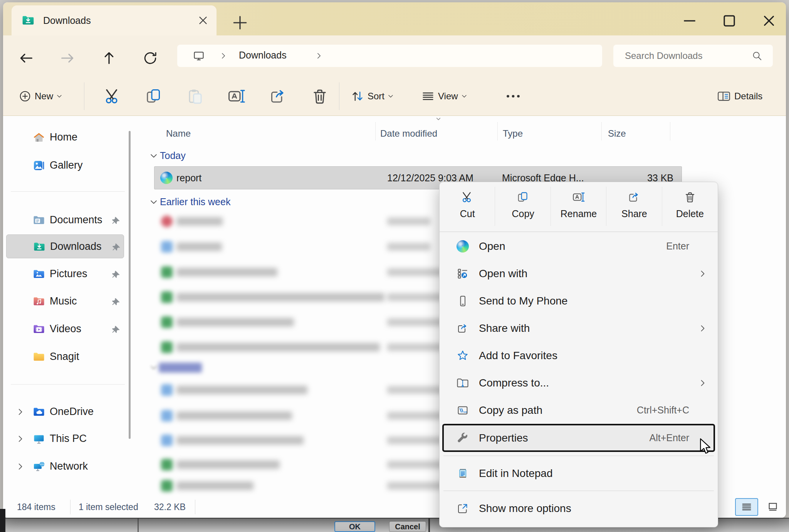  I want to click on context-menu-quick-actions: CutCopyRenameShareDelete, so click(579, 207).